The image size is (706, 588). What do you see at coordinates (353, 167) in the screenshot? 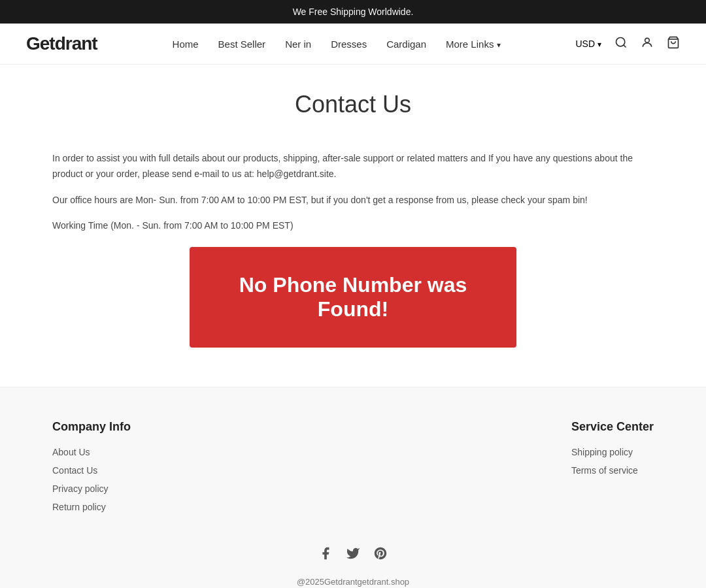
I see `contact-body-1: In order to assist you with full details…` at bounding box center [353, 167].